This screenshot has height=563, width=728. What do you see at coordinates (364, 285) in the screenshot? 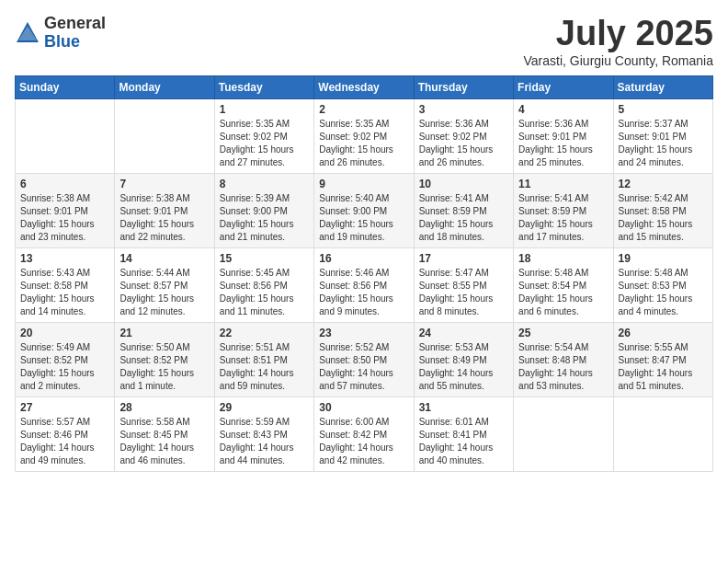
I see `calendar-cell: 16Sunrise: 5:46 AM Sunset: 8:56 PM Dayli…` at bounding box center [364, 285].